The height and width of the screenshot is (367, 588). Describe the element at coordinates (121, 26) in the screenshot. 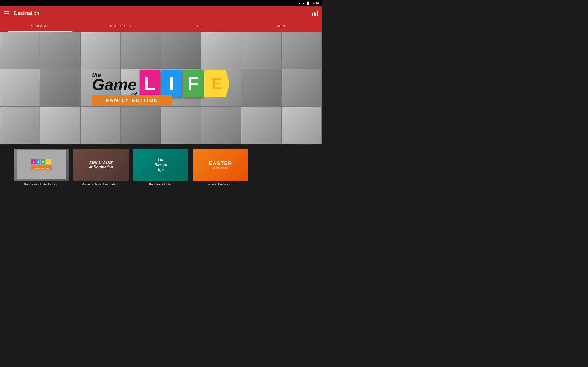

I see `tab-next-steps: NEXT STEPS` at that location.